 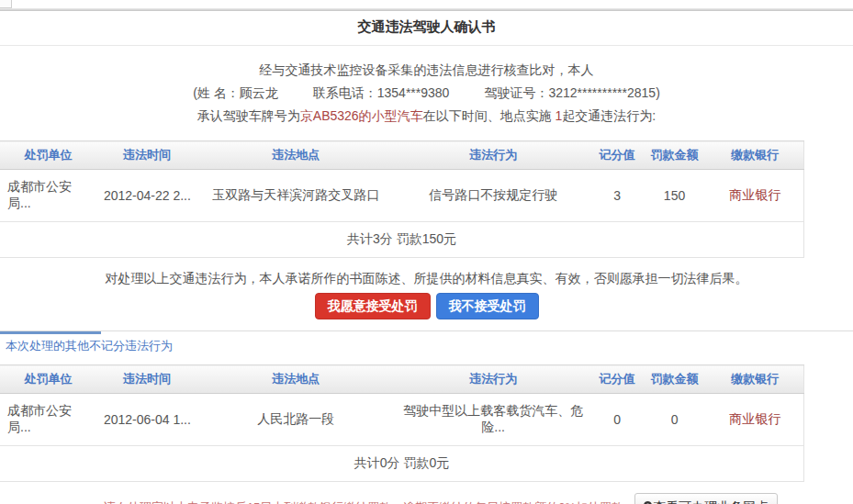 What do you see at coordinates (617, 196) in the screenshot?
I see `cell-points: 3` at bounding box center [617, 196].